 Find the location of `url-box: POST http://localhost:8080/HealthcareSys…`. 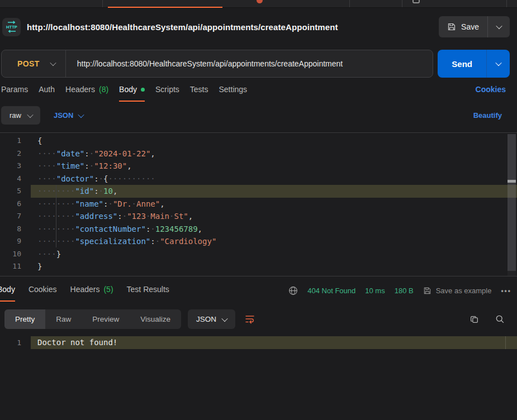

url-box: POST http://localhost:8080/HealthcareSys… is located at coordinates (217, 64).